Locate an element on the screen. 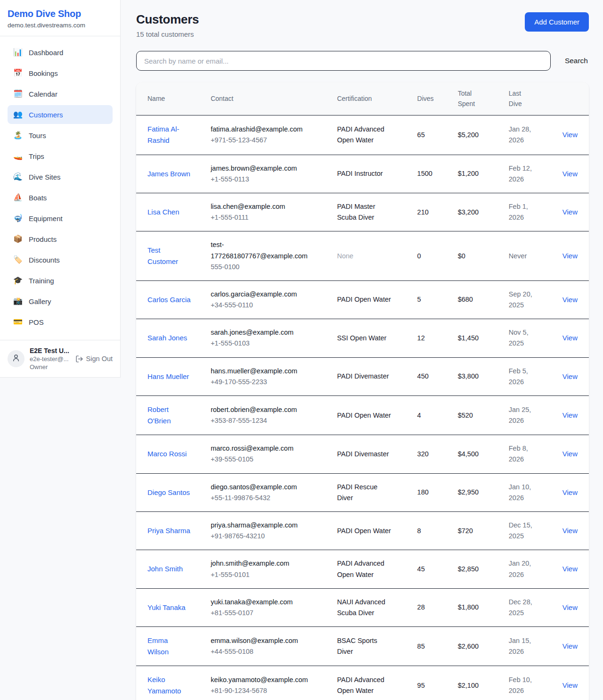 The width and height of the screenshot is (603, 700). customer-email: robert.obrien@example.com is located at coordinates (262, 410).